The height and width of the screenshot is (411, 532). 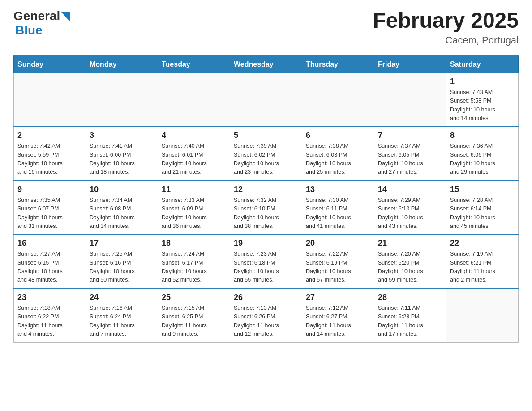 I want to click on day-info: Sunrise: 7:20 AM Sunset: 6:20 PM Dayligh…, so click(x=410, y=267).